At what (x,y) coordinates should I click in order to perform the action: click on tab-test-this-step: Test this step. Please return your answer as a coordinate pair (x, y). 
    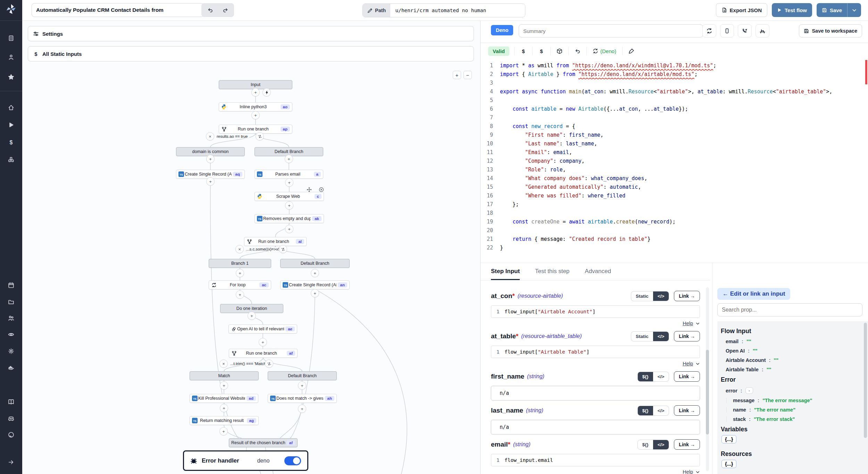
    Looking at the image, I should click on (552, 274).